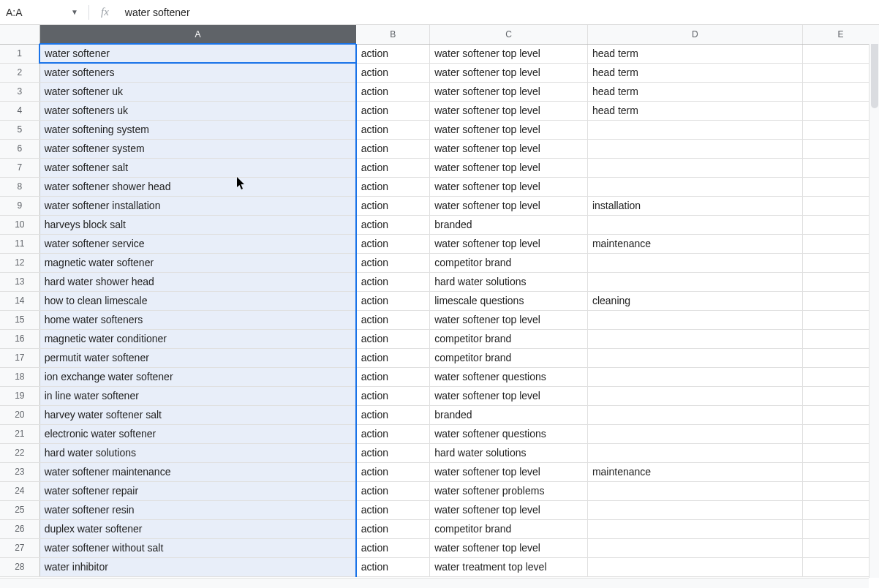  Describe the element at coordinates (197, 339) in the screenshot. I see `cell: magnetic water conditioner` at that location.